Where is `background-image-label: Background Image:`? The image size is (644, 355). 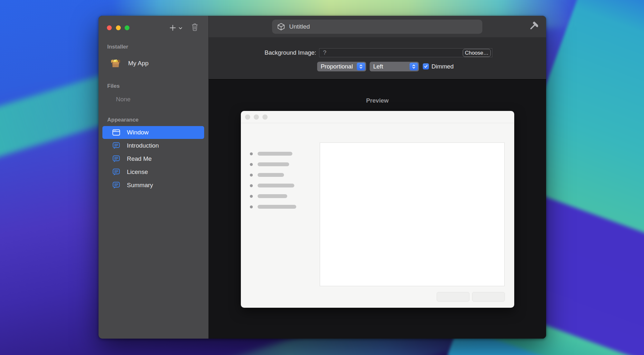
background-image-label: Background Image: is located at coordinates (262, 53).